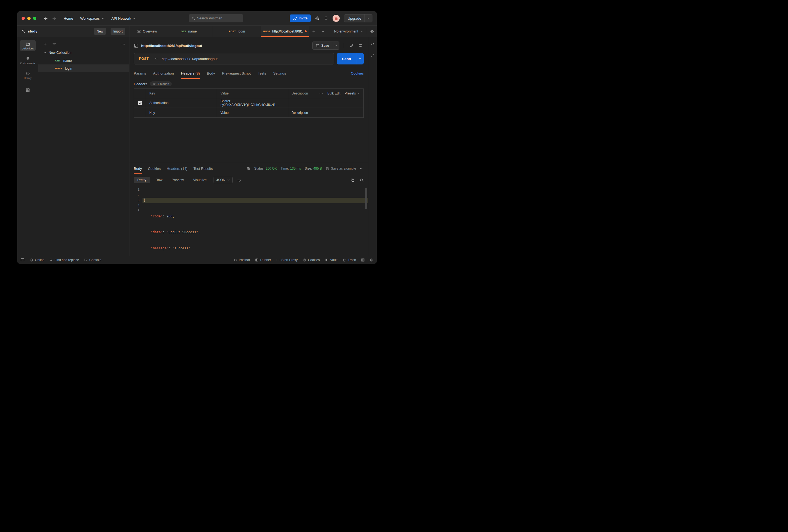  Describe the element at coordinates (37, 260) in the screenshot. I see `online-status: Online` at that location.